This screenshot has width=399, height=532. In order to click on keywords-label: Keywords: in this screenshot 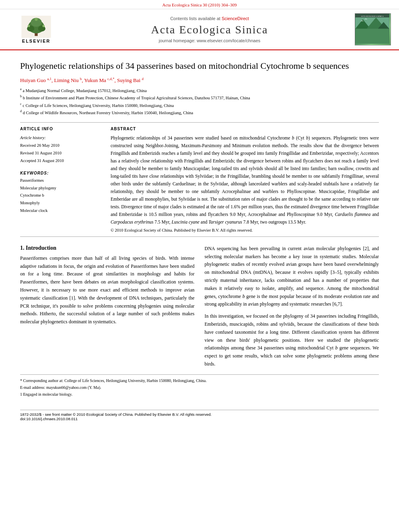, I will do `click(60, 173)`.